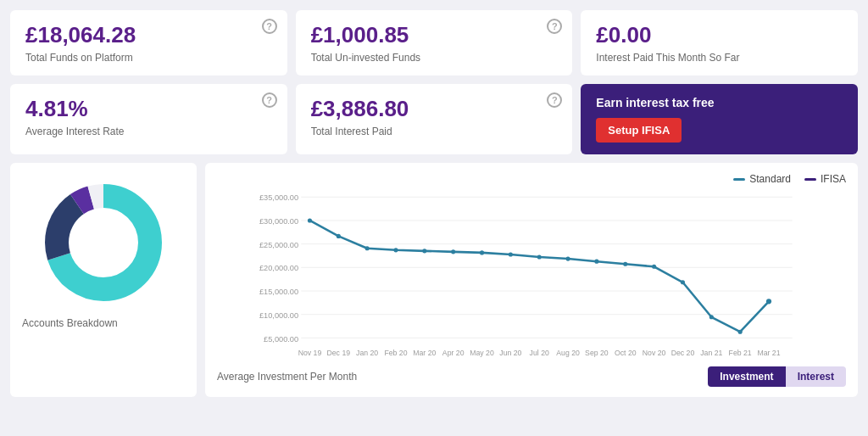  What do you see at coordinates (279, 292) in the screenshot?
I see `svg-text: £15,000.00` at bounding box center [279, 292].